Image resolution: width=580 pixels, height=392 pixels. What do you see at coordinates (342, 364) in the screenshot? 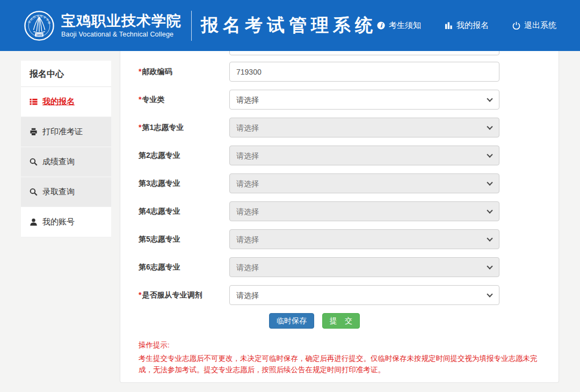
I see `tips-body: 考生提交专业志愿后不可更改，未决定可临时保存，确定后再进行提交。仅临时保存未按规…` at bounding box center [342, 364].